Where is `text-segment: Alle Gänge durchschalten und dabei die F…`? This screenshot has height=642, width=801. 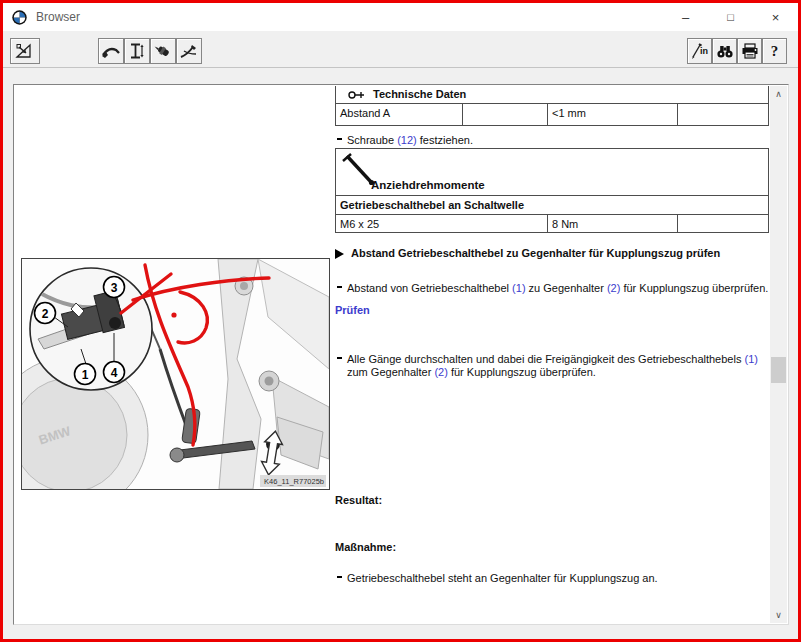
text-segment: Alle Gänge durchschalten und dabei die F… is located at coordinates (546, 359).